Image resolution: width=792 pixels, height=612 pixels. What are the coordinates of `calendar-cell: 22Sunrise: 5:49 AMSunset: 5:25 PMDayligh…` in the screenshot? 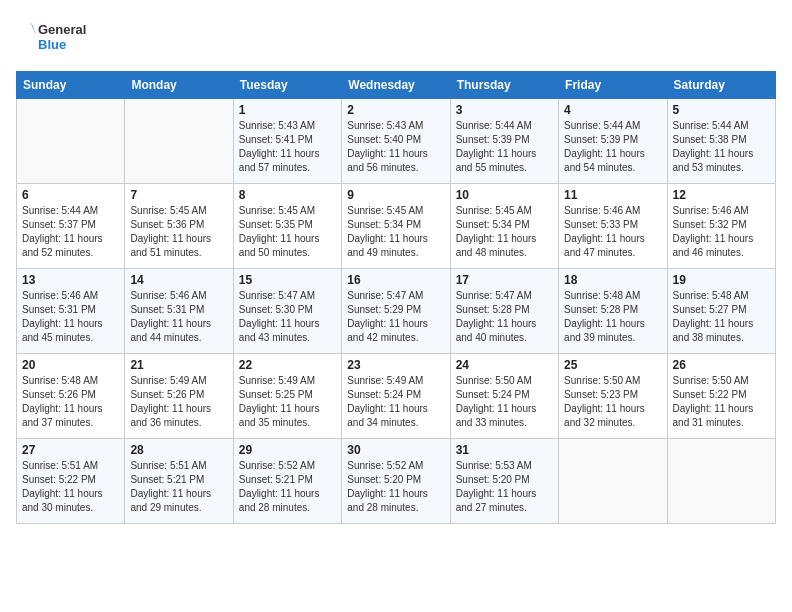 It's located at (287, 396).